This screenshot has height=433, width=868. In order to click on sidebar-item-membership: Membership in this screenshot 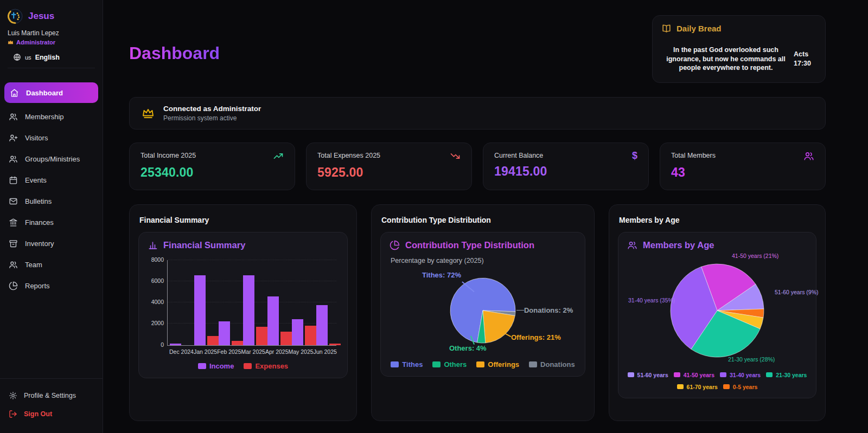, I will do `click(51, 117)`.